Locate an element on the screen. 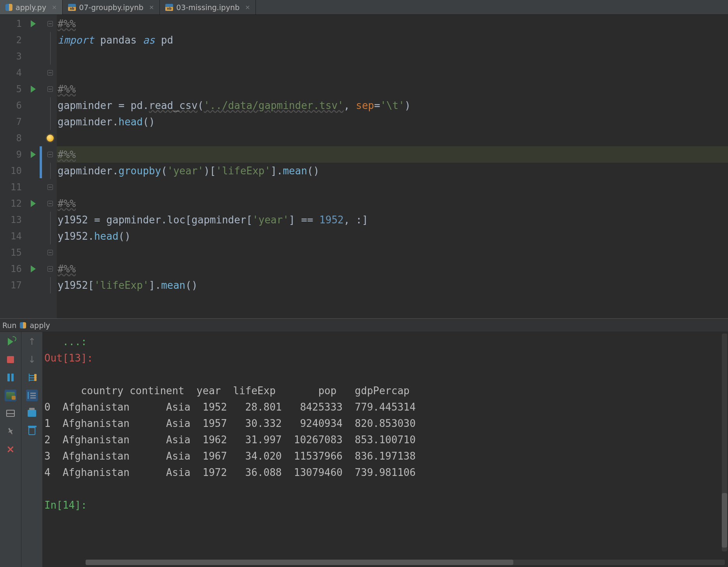 This screenshot has width=728, height=567. print-button is located at coordinates (32, 413).